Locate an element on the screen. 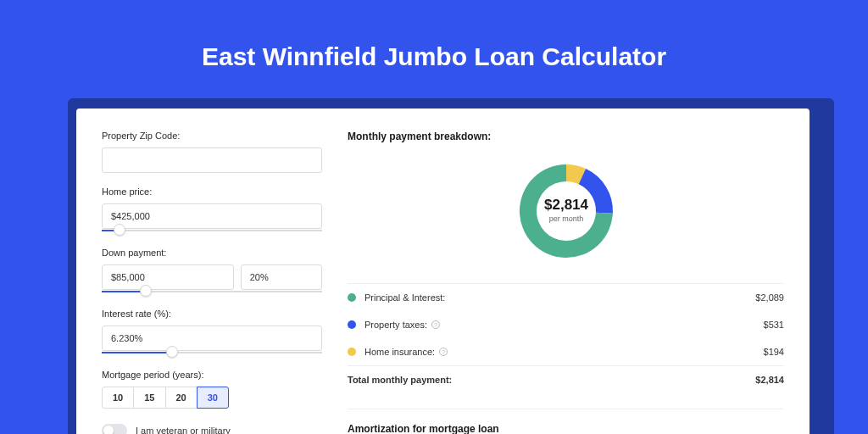 The height and width of the screenshot is (434, 868). donut-chart: $2,814 per month is located at coordinates (566, 211).